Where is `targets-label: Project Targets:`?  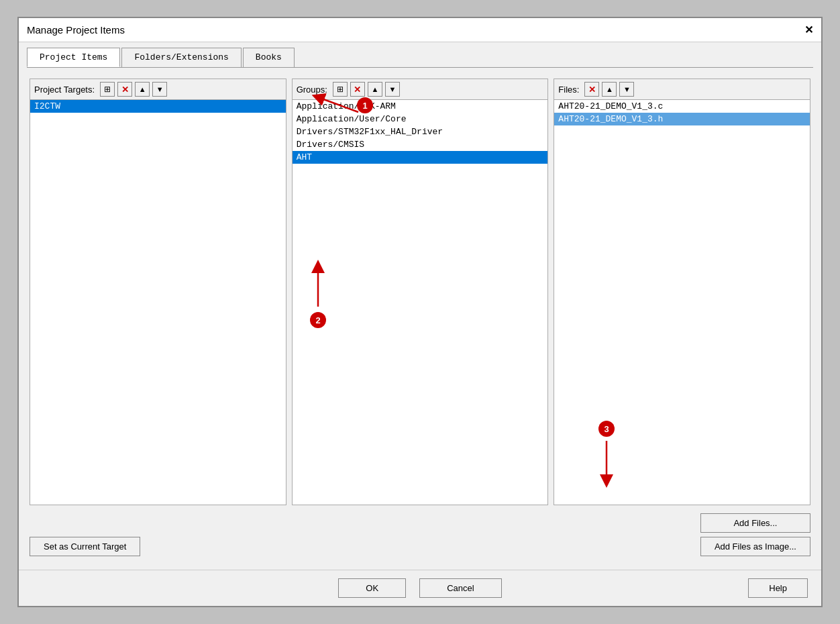
targets-label: Project Targets: is located at coordinates (64, 90).